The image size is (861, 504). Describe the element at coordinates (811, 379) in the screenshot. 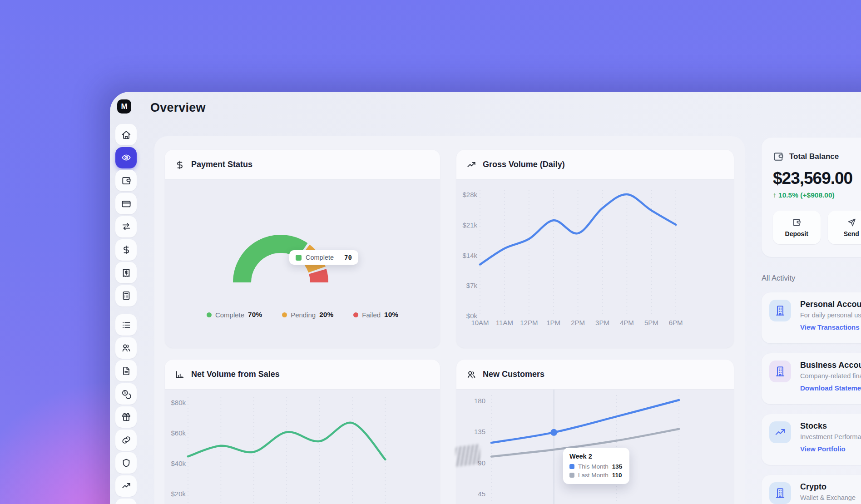

I see `activity-business-account: Business Account Company-related finance…` at that location.